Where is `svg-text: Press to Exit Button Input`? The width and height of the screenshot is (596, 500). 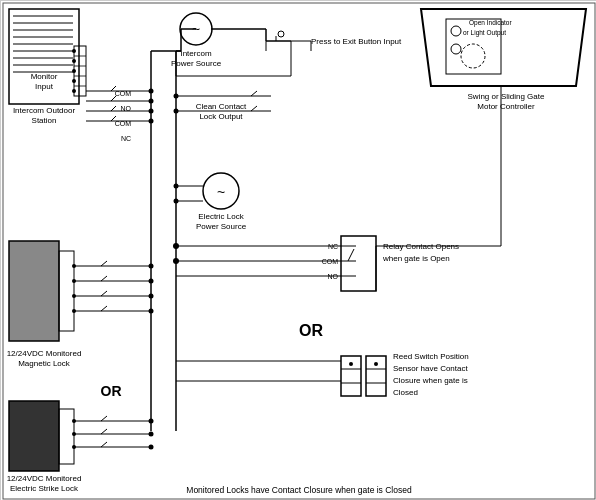 svg-text: Press to Exit Button Input is located at coordinates (356, 42).